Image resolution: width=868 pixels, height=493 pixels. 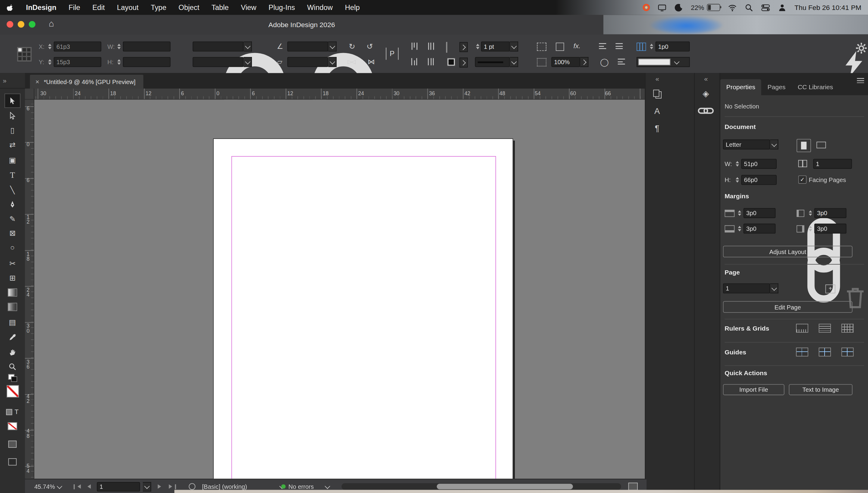 I want to click on dotted-style-icon, so click(x=542, y=62).